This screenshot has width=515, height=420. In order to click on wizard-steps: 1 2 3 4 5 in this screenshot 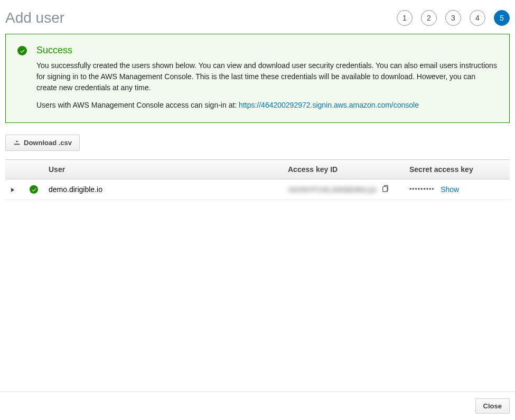, I will do `click(453, 18)`.